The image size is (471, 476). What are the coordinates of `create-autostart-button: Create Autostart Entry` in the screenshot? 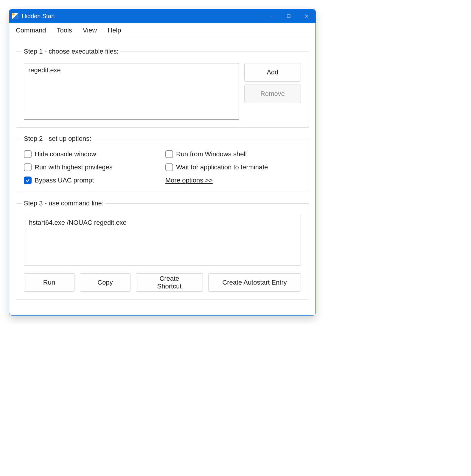 It's located at (254, 283).